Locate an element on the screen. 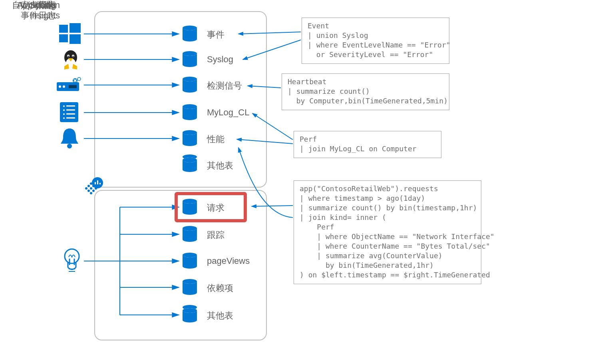 Image resolution: width=590 pixels, height=364 pixels. table-label-heartbeat: 检测信号 is located at coordinates (224, 86).